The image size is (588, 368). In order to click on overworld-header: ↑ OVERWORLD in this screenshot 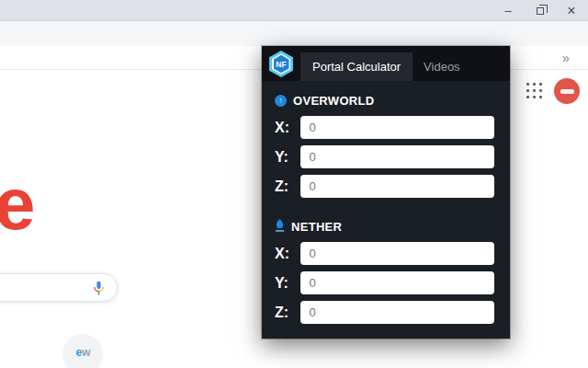, I will do `click(384, 101)`.